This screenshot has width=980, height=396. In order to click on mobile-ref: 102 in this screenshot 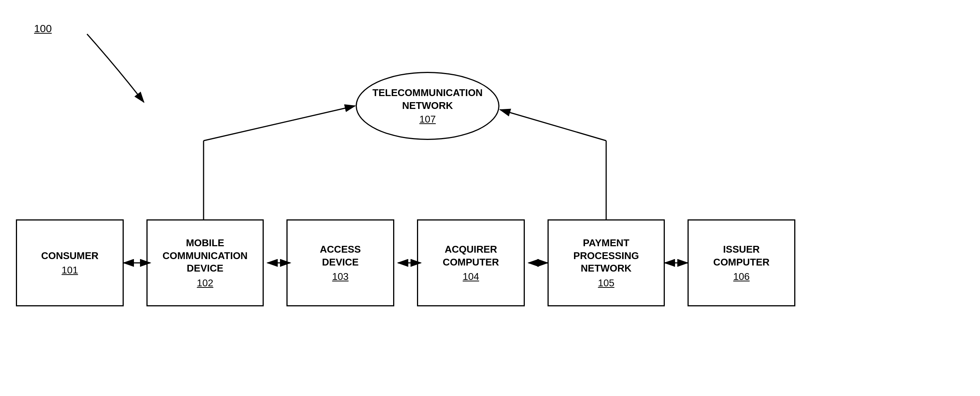, I will do `click(205, 283)`.